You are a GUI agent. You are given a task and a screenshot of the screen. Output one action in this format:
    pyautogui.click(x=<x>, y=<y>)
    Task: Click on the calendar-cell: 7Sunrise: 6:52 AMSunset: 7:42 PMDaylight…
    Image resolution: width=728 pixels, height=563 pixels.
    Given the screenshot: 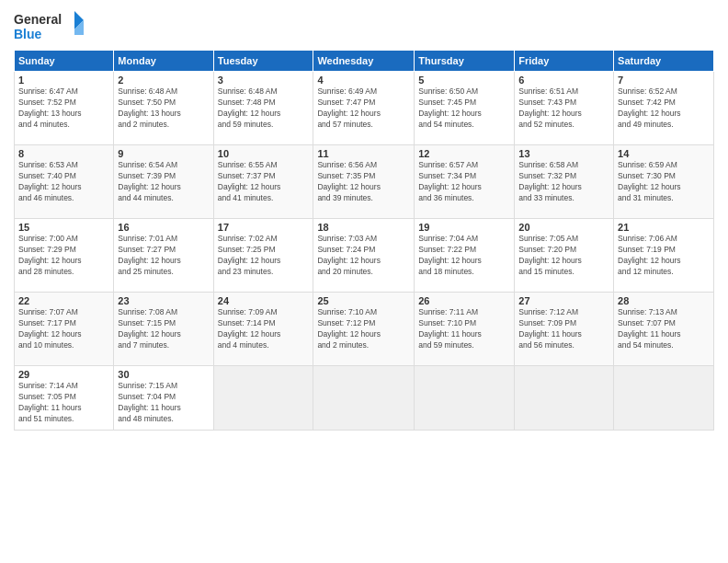 What is the action you would take?
    pyautogui.click(x=664, y=109)
    